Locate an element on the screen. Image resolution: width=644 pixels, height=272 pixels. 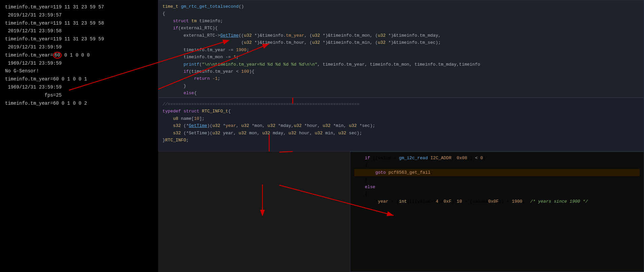
code-line-1: { is located at coordinates (401, 13).